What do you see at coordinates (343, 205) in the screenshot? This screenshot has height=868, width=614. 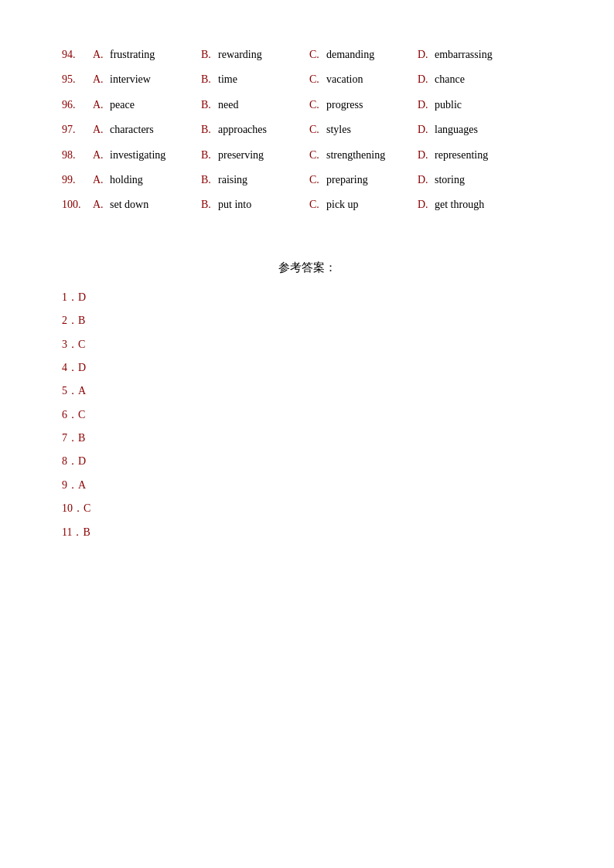 I see `option-text: pick up` at bounding box center [343, 205].